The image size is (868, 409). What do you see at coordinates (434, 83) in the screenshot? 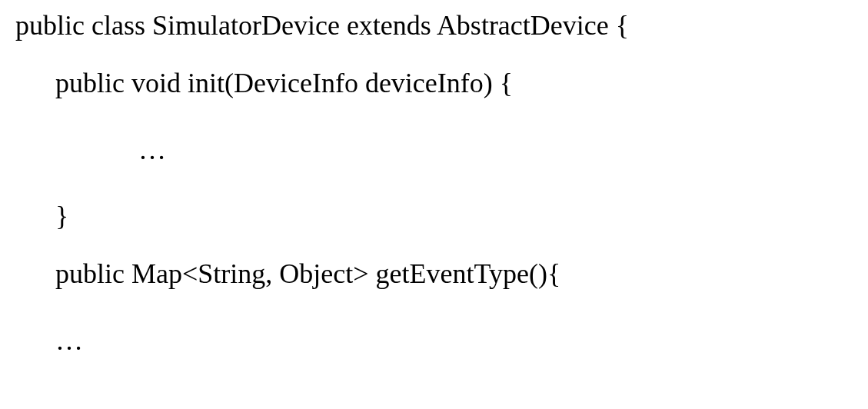
I see `code-line-method-init: public void init(DeviceInfo deviceInfo) …` at bounding box center [434, 83].